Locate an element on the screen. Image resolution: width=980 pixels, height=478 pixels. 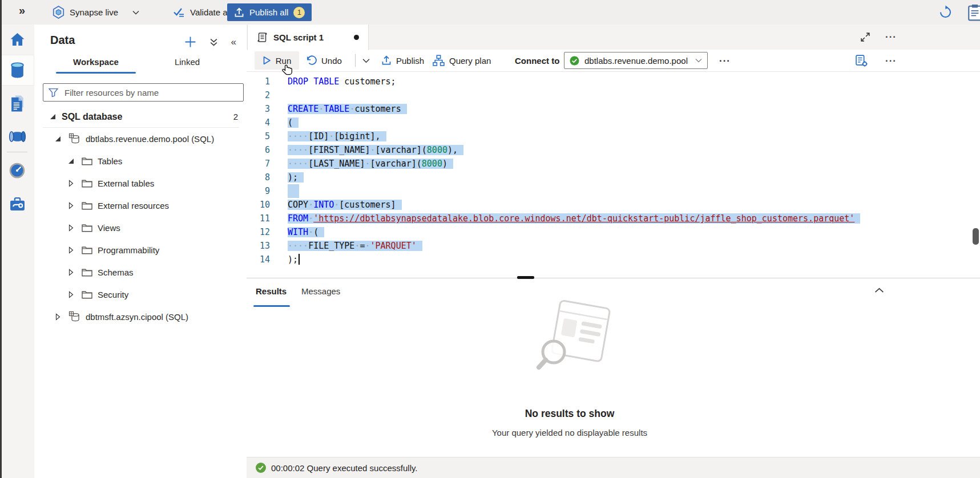
tree-group-sql-database: SQL database 2 is located at coordinates (140, 116).